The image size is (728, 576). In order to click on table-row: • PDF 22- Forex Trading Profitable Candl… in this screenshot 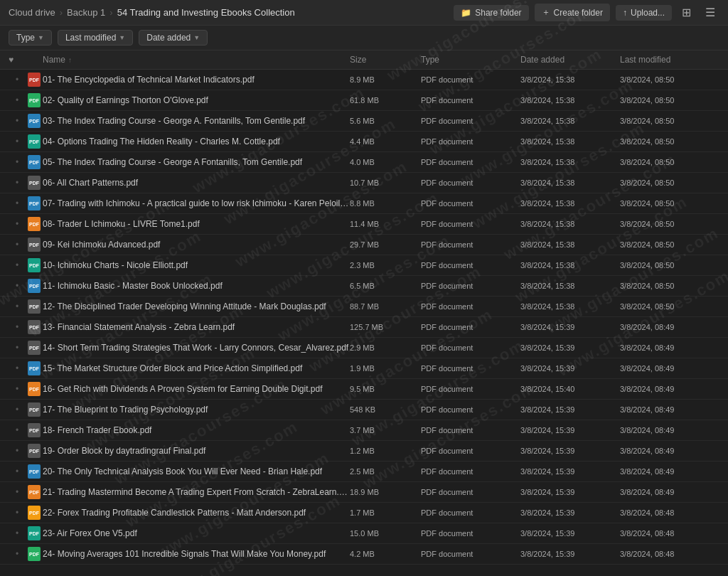, I will do `click(364, 513)`.